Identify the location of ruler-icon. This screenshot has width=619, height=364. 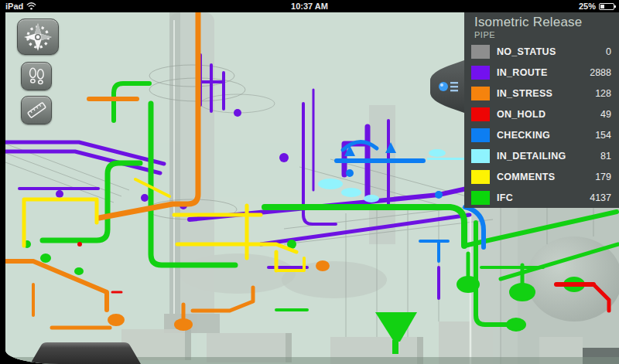
(37, 110).